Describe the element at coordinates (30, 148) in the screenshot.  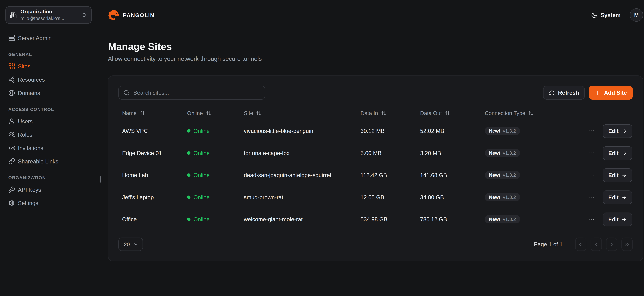
I see `sidebar-item-label: Invitations` at that location.